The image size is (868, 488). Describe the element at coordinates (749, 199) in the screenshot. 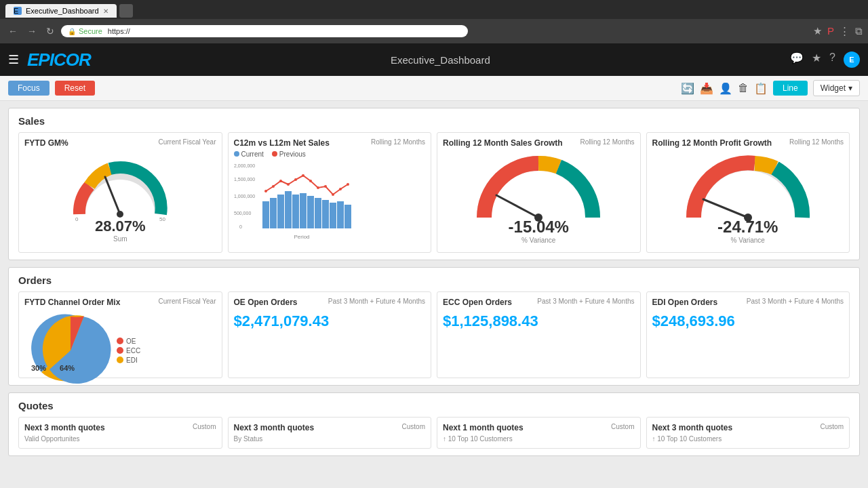

I see `rolling-profit-gauge: -24.71% % Variance` at that location.